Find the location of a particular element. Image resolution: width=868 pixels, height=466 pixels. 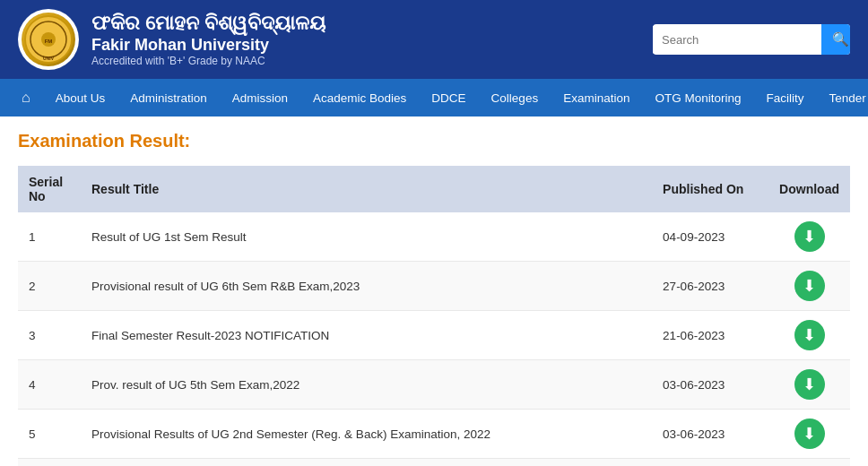

svg-text: FM is located at coordinates (48, 41).